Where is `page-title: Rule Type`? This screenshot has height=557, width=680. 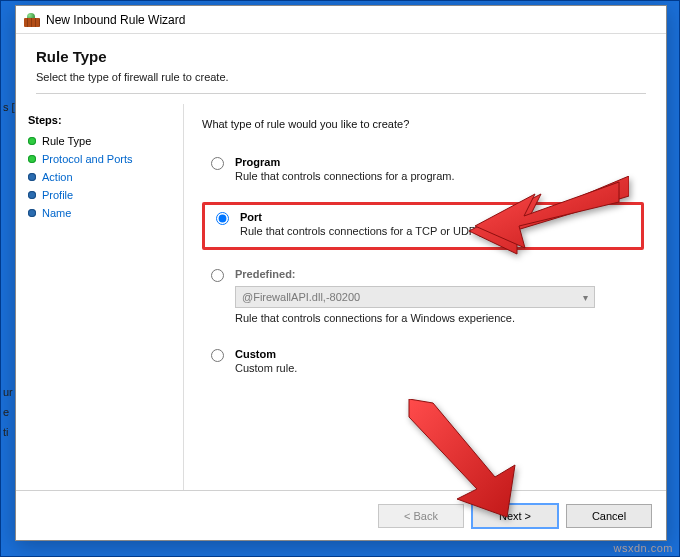
page-title: Rule Type is located at coordinates (341, 56).